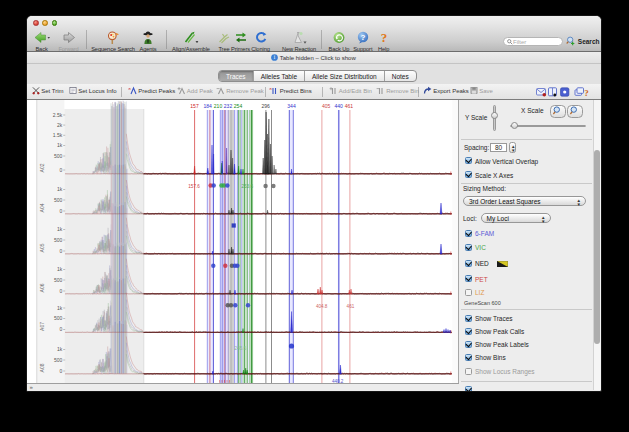 This screenshot has height=432, width=629. What do you see at coordinates (41, 208) in the screenshot?
I see `svg-text: A04` at bounding box center [41, 208].